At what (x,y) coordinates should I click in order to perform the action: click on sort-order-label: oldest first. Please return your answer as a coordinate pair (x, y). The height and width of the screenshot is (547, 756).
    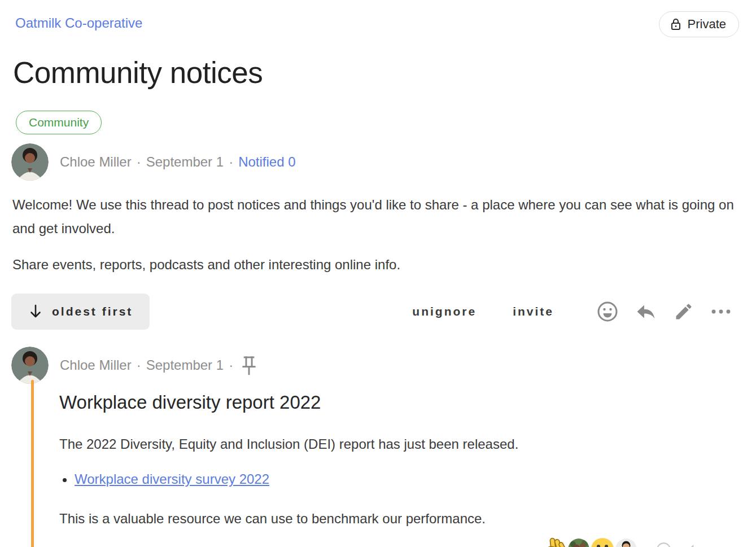
    Looking at the image, I should click on (93, 312).